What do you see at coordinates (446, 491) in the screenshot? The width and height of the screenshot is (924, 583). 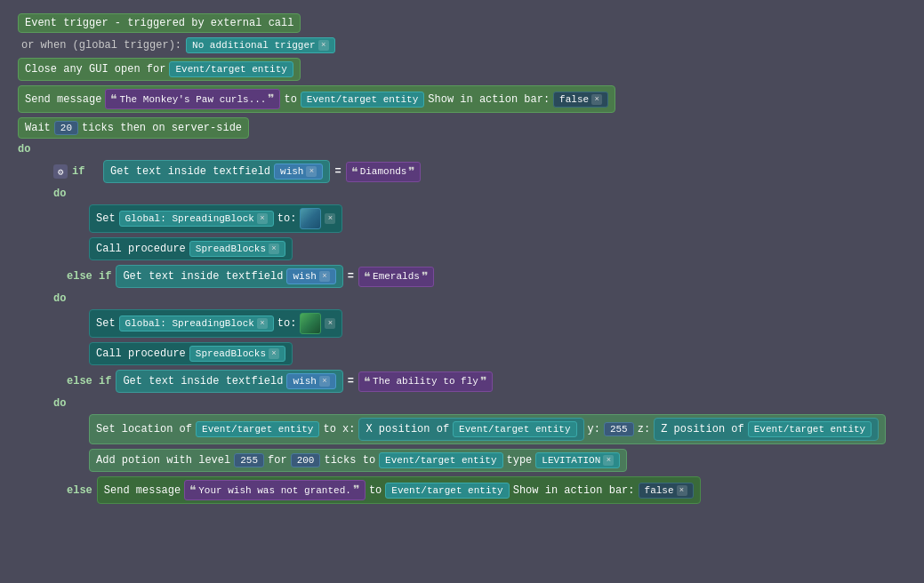 I see `event-entity-text-else: Event/target entity` at bounding box center [446, 491].